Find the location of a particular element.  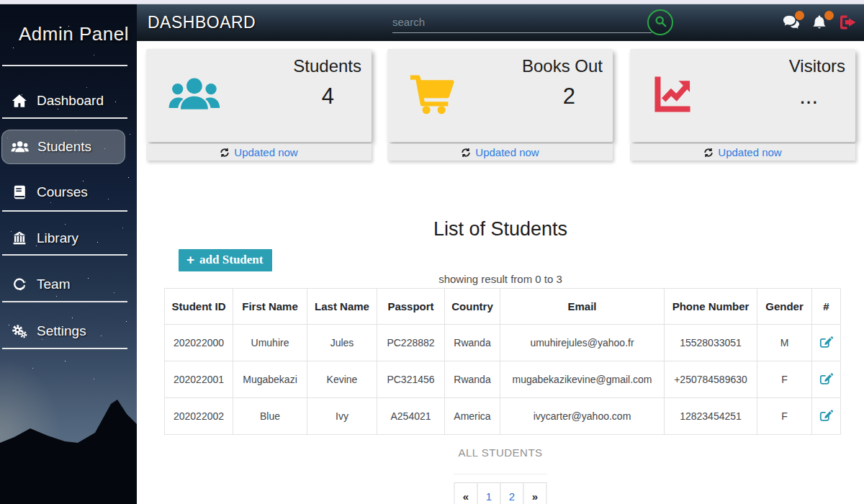

book-icon is located at coordinates (19, 192).